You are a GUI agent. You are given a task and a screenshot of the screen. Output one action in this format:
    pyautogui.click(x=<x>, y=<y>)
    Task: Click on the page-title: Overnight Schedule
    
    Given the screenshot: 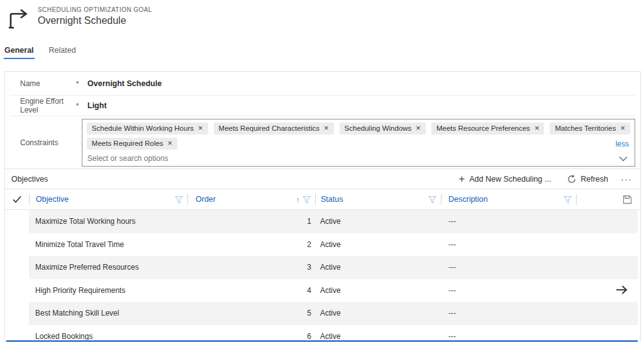 What is the action you would take?
    pyautogui.click(x=95, y=21)
    